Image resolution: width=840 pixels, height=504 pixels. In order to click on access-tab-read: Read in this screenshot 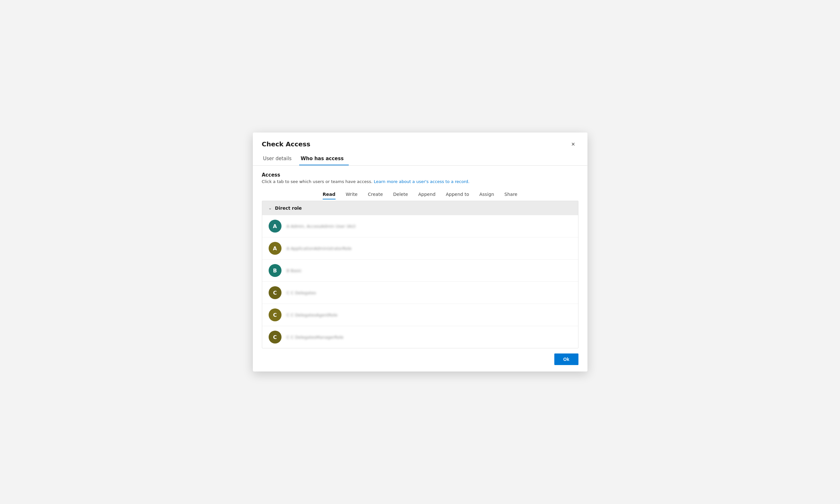, I will do `click(329, 196)`.